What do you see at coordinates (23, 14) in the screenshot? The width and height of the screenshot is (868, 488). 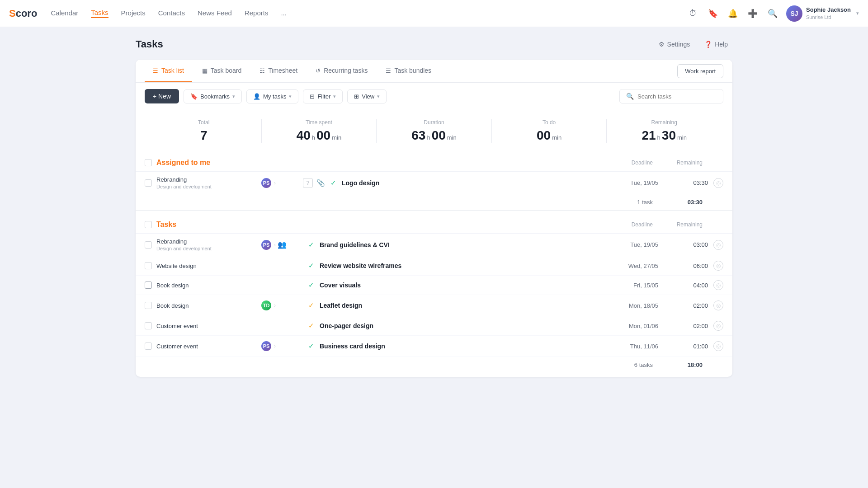 I see `logo: Scoro` at bounding box center [23, 14].